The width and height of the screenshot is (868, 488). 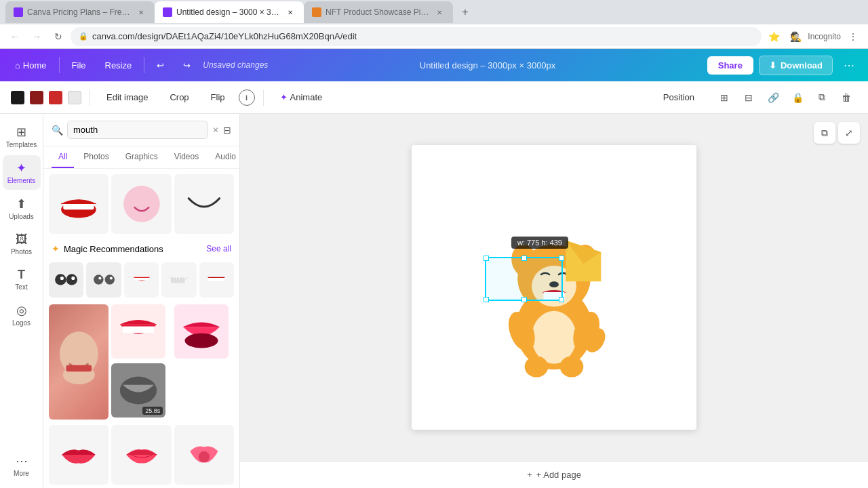 What do you see at coordinates (825, 133) in the screenshot?
I see `canvas-copy-button: ⧉` at bounding box center [825, 133].